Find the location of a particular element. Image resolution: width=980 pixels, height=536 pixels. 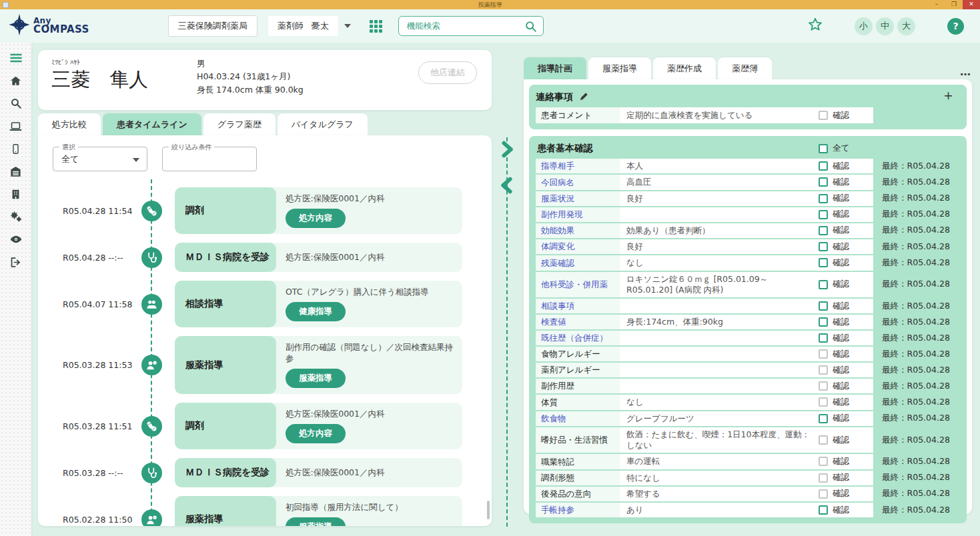

tab-guidance-plan: 指導計画 is located at coordinates (555, 68).